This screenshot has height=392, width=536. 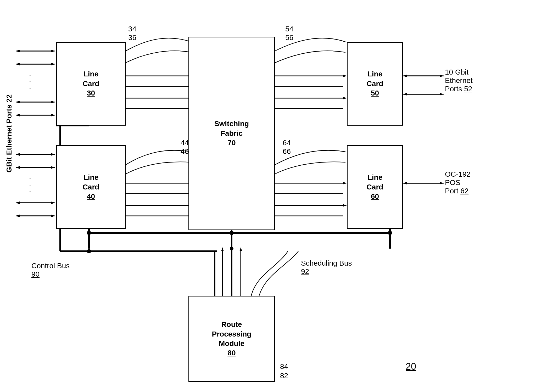 What do you see at coordinates (231, 143) in the screenshot?
I see `switching-fabric-ref: 70` at bounding box center [231, 143].